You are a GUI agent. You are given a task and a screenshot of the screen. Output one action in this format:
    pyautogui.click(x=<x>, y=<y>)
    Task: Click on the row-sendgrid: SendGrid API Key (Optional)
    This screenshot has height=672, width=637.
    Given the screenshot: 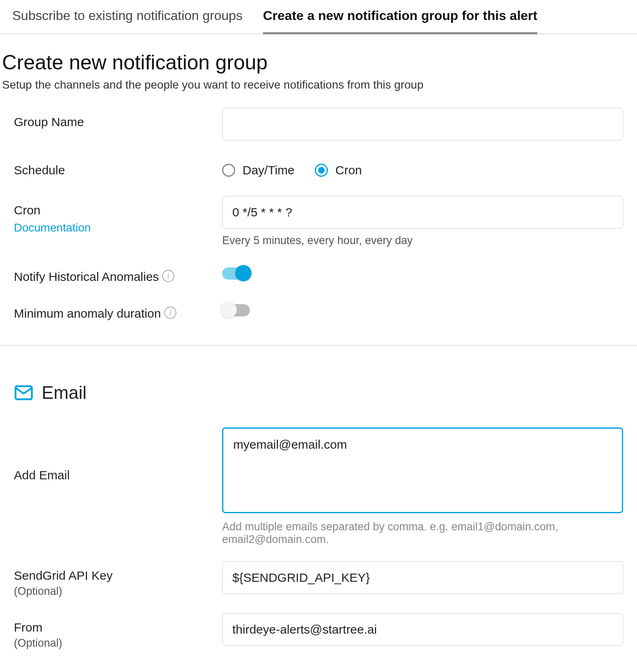 What is the action you would take?
    pyautogui.click(x=318, y=580)
    